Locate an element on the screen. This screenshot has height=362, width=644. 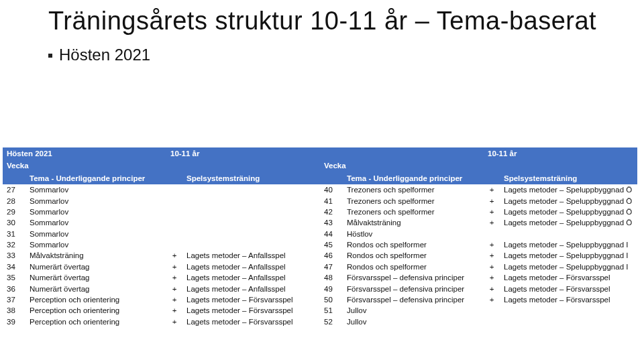
week-cell: 41 is located at coordinates (331, 201).